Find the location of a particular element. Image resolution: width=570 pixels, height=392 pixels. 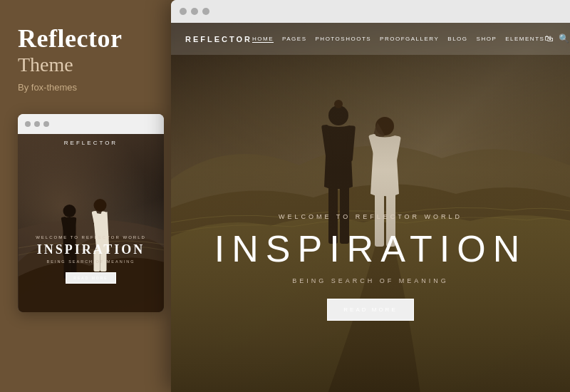

theme-title: Reflector is located at coordinates (70, 39).